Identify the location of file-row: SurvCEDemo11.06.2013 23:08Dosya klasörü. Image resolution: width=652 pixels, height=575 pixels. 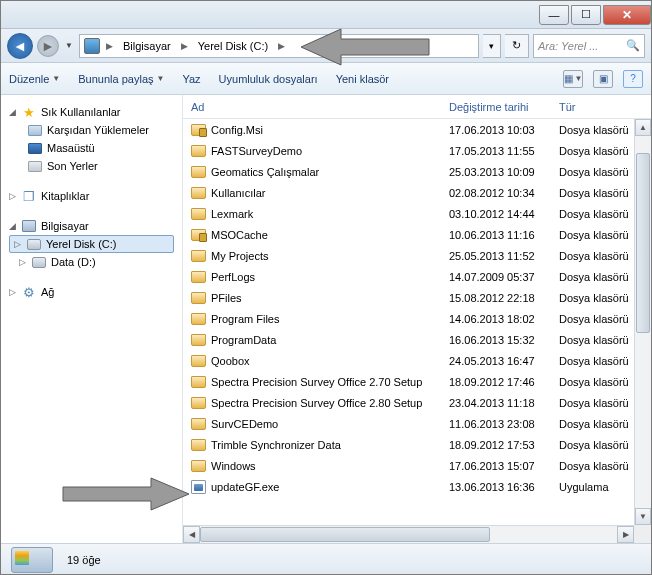
(417, 424).